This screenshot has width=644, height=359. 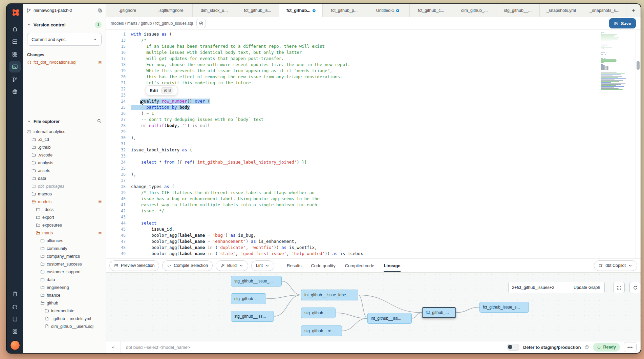 What do you see at coordinates (619, 288) in the screenshot?
I see `lineage-fullscreen-button` at bounding box center [619, 288].